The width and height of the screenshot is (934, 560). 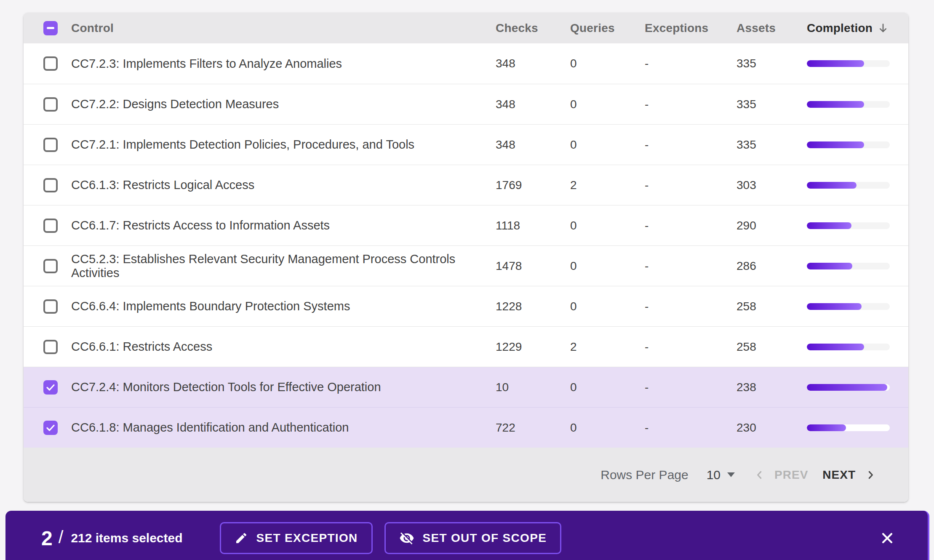 What do you see at coordinates (771, 307) in the screenshot?
I see `assets-value: 258` at bounding box center [771, 307].